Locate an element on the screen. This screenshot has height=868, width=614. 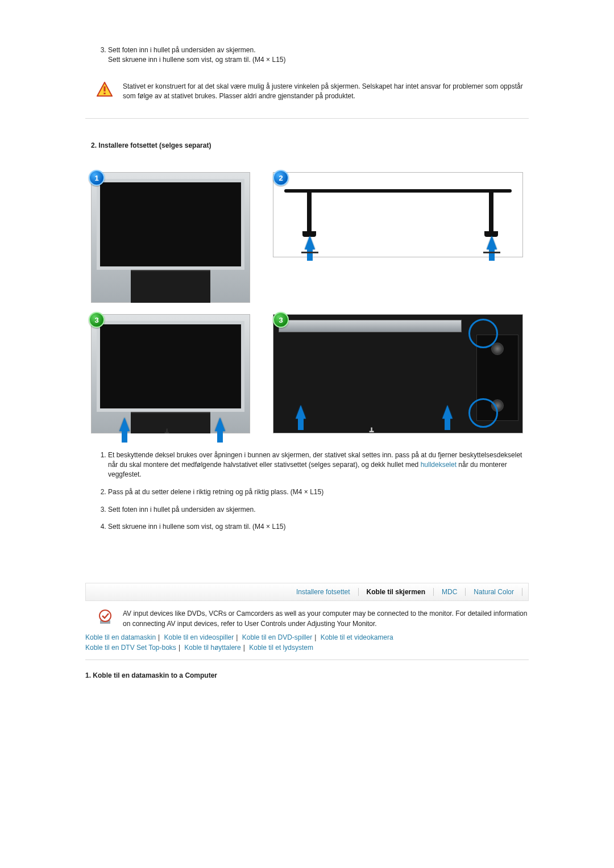
link-connect-computer: Koble til en datamaskin is located at coordinates (121, 637).